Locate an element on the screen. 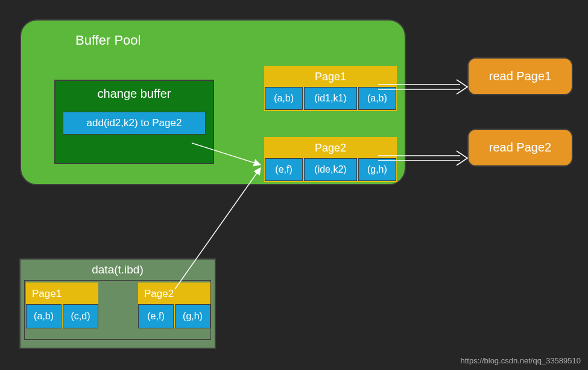  read-page2-box: read Page2 is located at coordinates (520, 147).